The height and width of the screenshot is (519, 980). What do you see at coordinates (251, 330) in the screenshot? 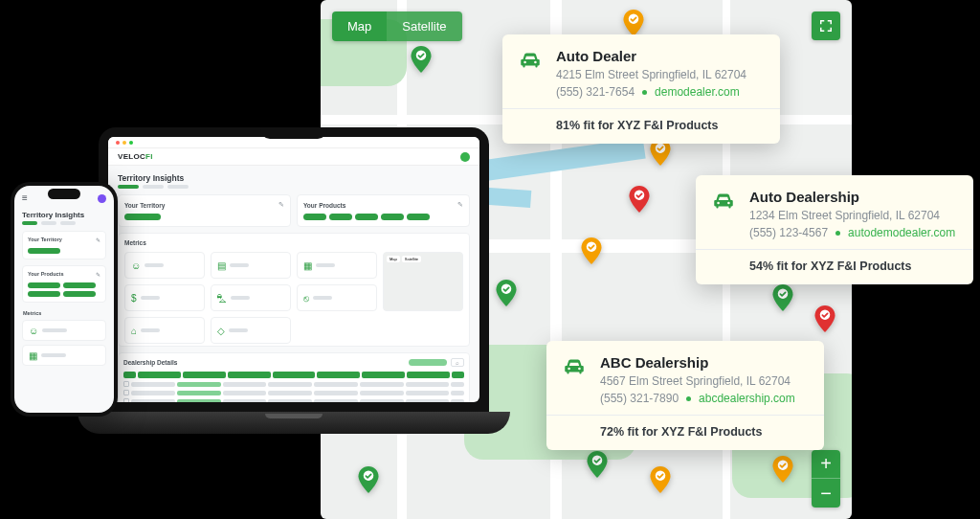
I see `metric-item: ◇` at bounding box center [251, 330].